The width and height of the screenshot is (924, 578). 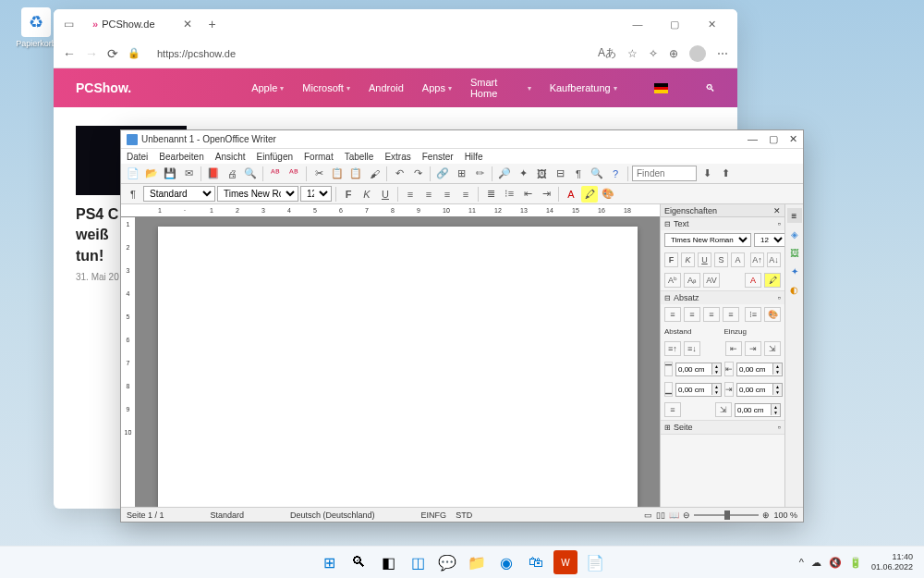 What do you see at coordinates (835, 562) in the screenshot?
I see `volume-icon: 🔇` at bounding box center [835, 562].